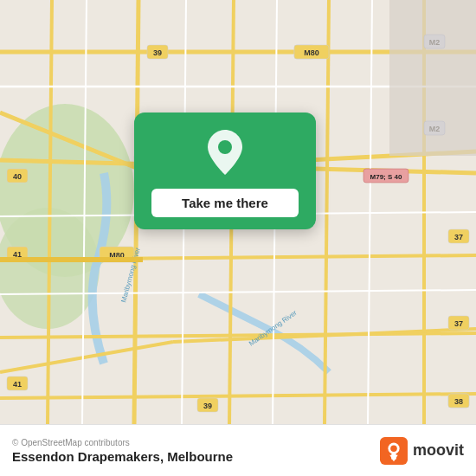 This screenshot has width=476, height=476. What do you see at coordinates (225, 152) in the screenshot?
I see `pin-icon-wrap` at bounding box center [225, 152].